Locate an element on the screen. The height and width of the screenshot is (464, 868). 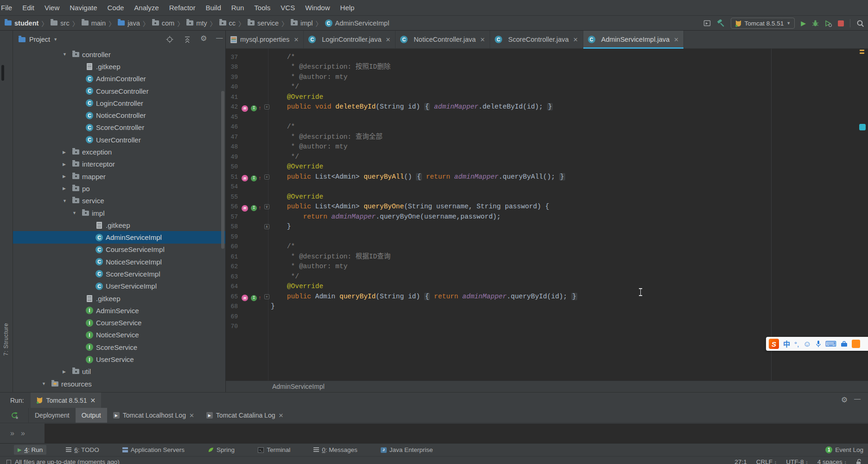
toolwindow-button-0-messages: 0: Messages is located at coordinates (336, 450).